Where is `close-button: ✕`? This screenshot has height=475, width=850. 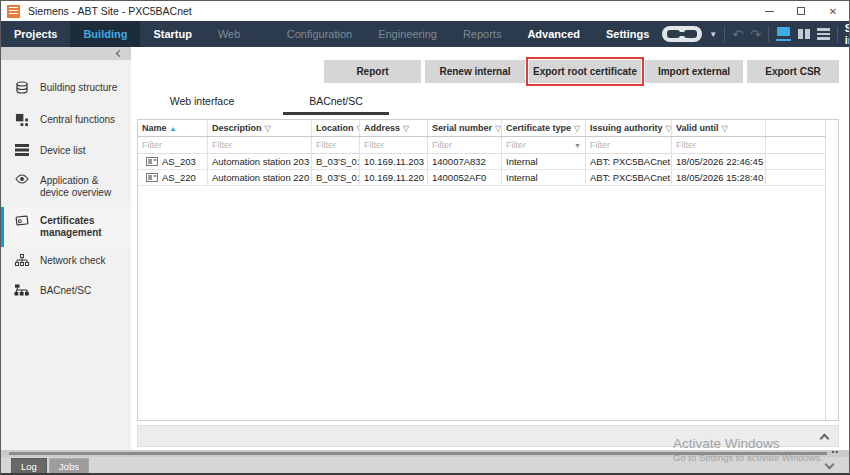 close-button: ✕ is located at coordinates (833, 11).